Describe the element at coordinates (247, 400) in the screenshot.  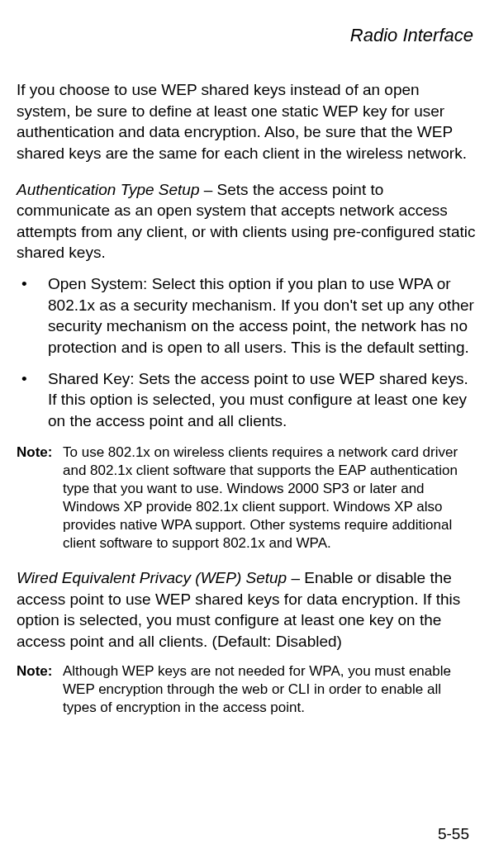
I see `list-item: Shared Key: Sets the access point to use…` at that location.